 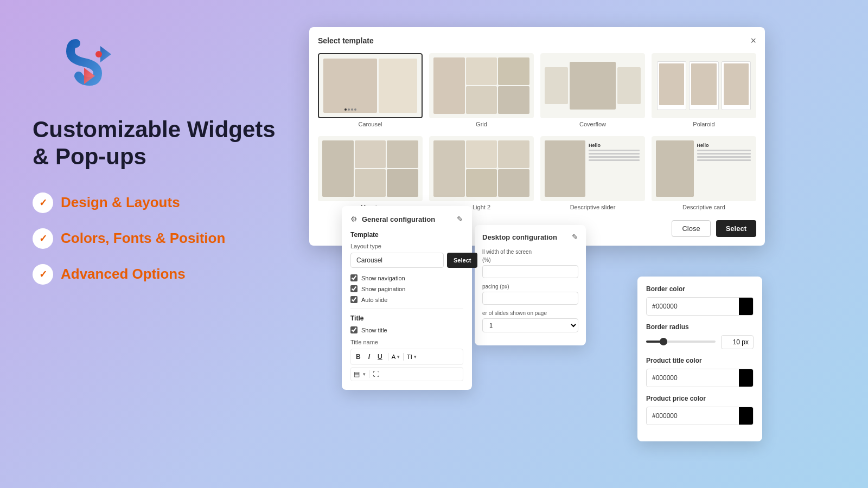 I want to click on underline-button: U, so click(x=380, y=357).